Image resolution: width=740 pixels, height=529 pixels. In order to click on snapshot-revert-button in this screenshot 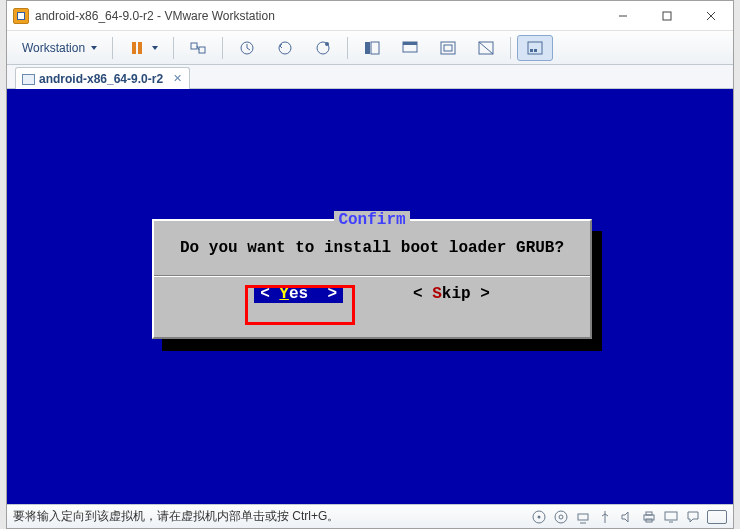, I will do `click(285, 48)`.